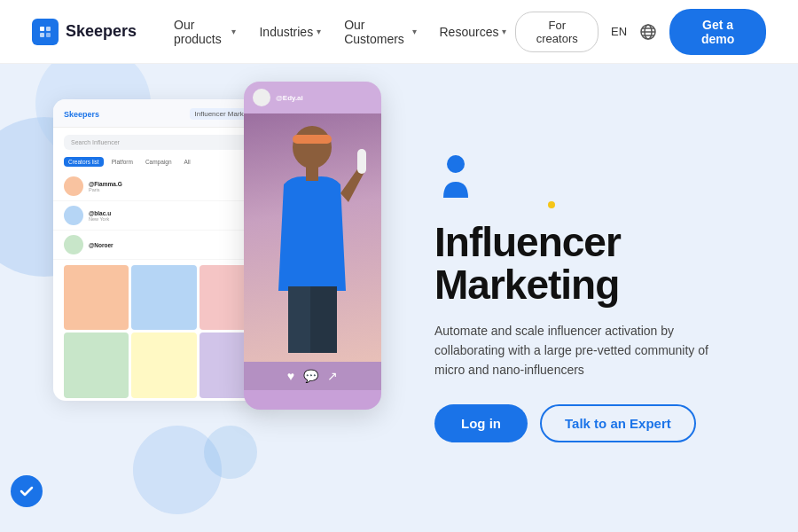 The width and height of the screenshot is (798, 532). Describe the element at coordinates (332, 376) in the screenshot. I see `share-icon: ↗` at that location.